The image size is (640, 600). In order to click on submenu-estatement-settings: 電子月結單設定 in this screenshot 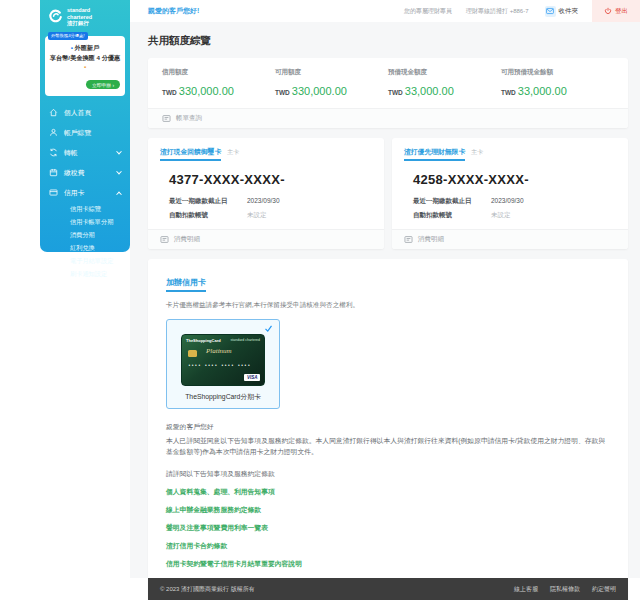, I will do `click(85, 262)`.